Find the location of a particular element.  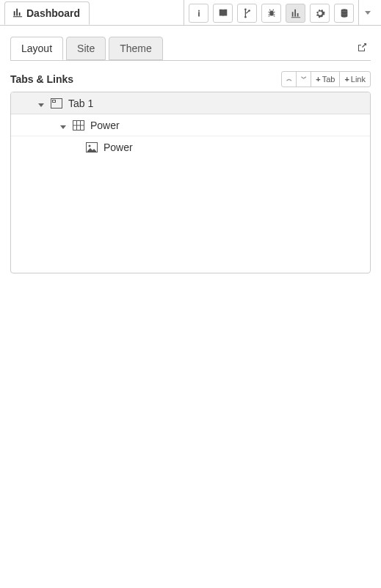

tab-site: Site is located at coordinates (86, 48).